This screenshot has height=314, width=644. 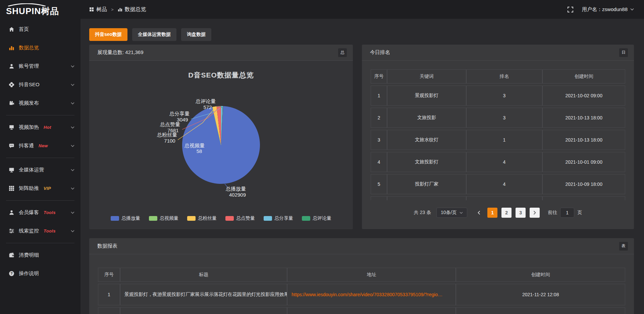 What do you see at coordinates (29, 274) in the screenshot?
I see `sidebar-item-label: 操作说明` at bounding box center [29, 274].